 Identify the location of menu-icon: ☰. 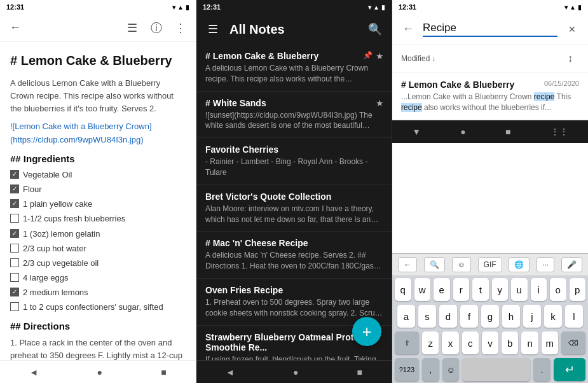
(213, 29).